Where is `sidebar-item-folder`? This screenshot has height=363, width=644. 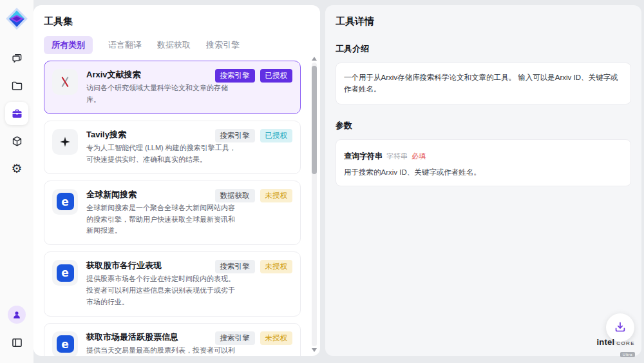 sidebar-item-folder is located at coordinates (17, 86).